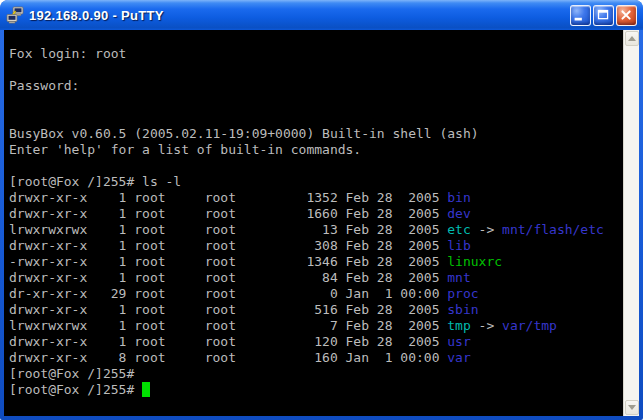 The image size is (643, 420). What do you see at coordinates (146, 390) in the screenshot?
I see `terminal-cursor` at bounding box center [146, 390].